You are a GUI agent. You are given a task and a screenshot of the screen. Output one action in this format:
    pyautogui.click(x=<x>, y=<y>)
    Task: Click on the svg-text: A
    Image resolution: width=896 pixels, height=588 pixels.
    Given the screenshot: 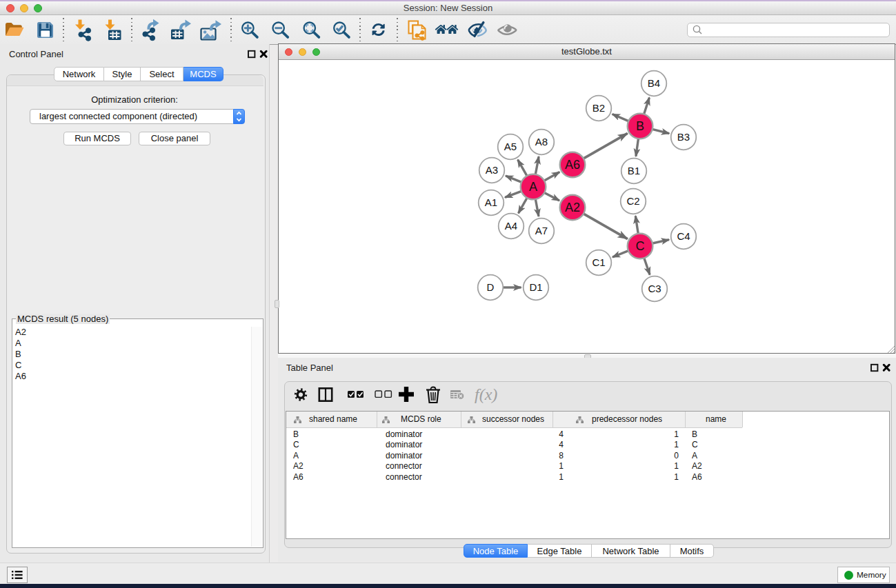 What is the action you would take?
    pyautogui.click(x=533, y=187)
    